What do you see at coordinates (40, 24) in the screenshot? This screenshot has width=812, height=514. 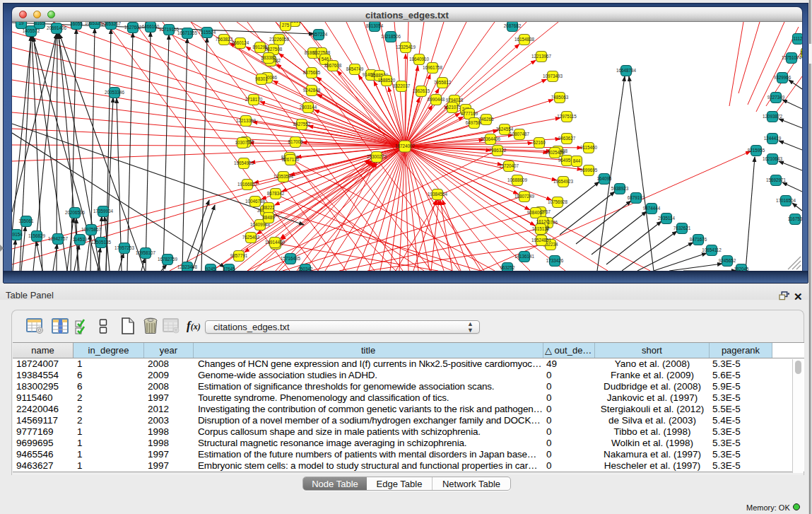 I see `svg-text: 8165` at bounding box center [40, 24].